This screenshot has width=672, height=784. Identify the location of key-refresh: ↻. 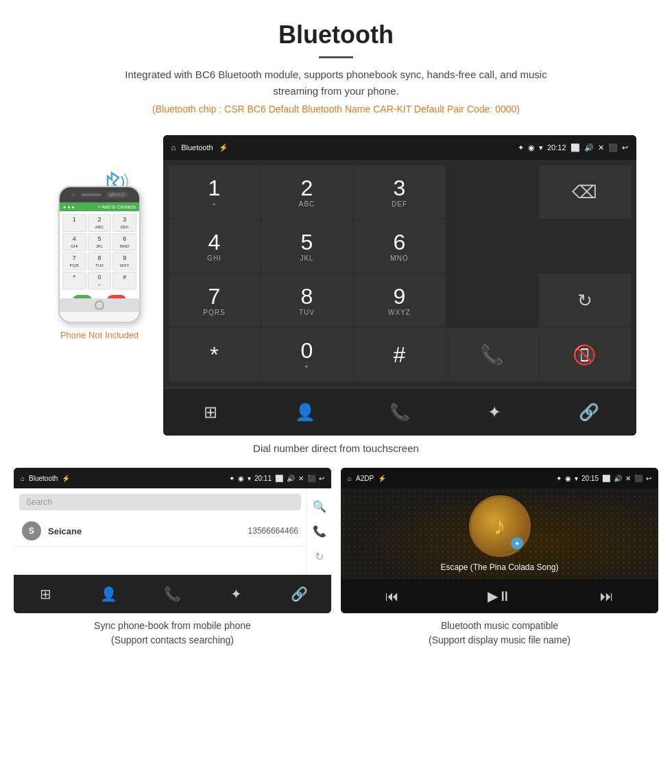
(585, 300).